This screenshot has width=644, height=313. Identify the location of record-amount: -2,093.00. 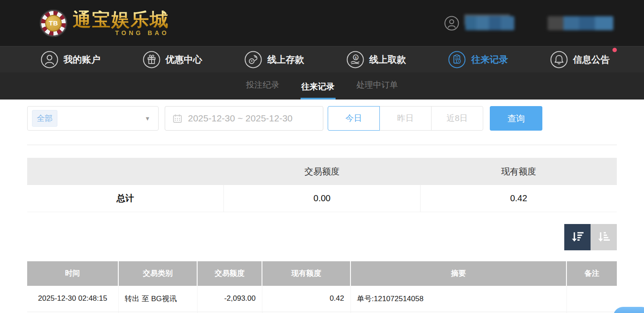
(230, 299).